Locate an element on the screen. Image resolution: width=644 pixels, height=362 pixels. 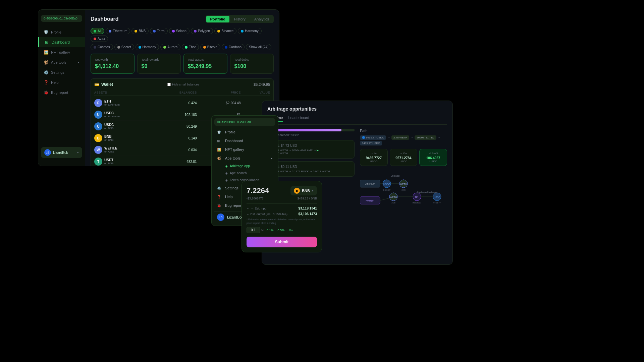
svg-text: 2.78 is located at coordinates (393, 203).